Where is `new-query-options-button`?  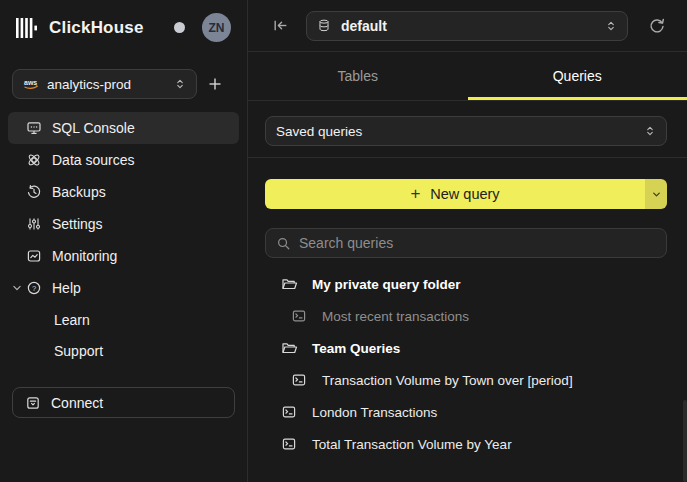 new-query-options-button is located at coordinates (656, 194).